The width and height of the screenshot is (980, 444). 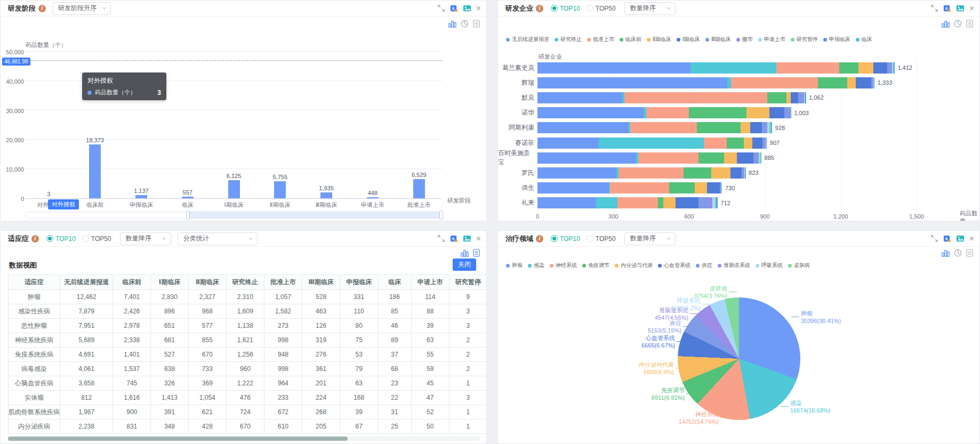 What do you see at coordinates (516, 158) in the screenshot?
I see `company-label: 百时美施贵宝` at bounding box center [516, 158].